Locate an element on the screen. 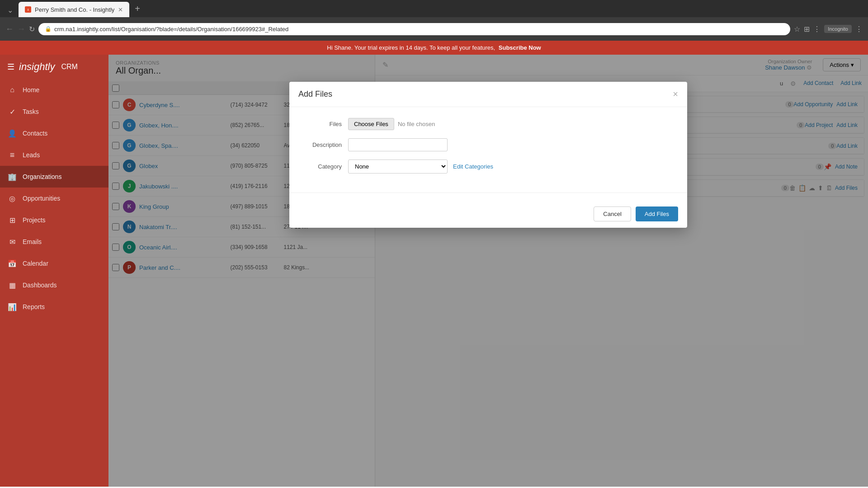 This screenshot has width=868, height=488. hamburger-icon: ☰ is located at coordinates (11, 67).